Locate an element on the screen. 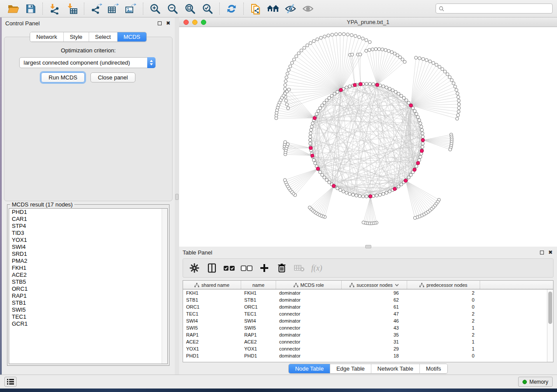 This screenshot has height=392, width=557. deselect-all-icon is located at coordinates (247, 268).